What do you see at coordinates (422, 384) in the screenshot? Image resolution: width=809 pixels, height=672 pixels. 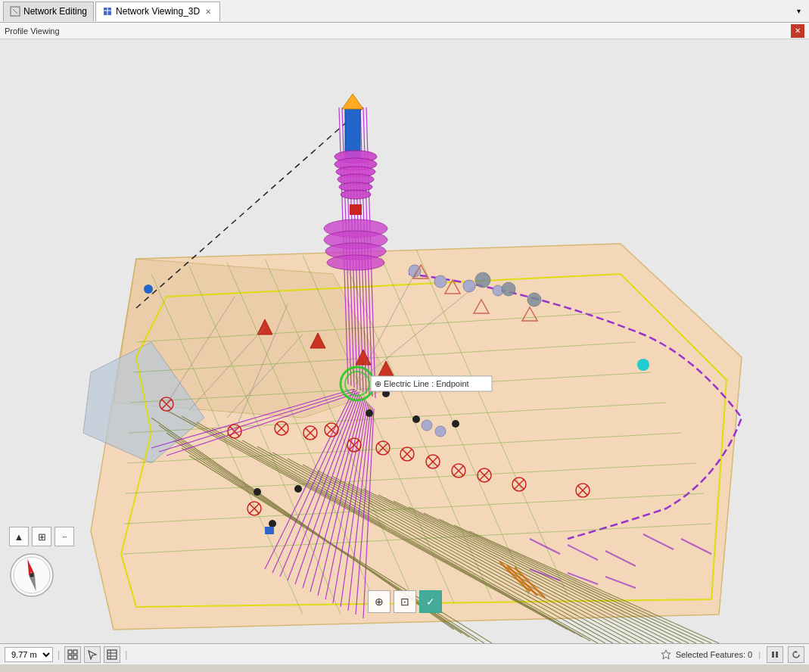 I see `svg-text: ⊕ Electric Line : Endpoint` at bounding box center [422, 384].